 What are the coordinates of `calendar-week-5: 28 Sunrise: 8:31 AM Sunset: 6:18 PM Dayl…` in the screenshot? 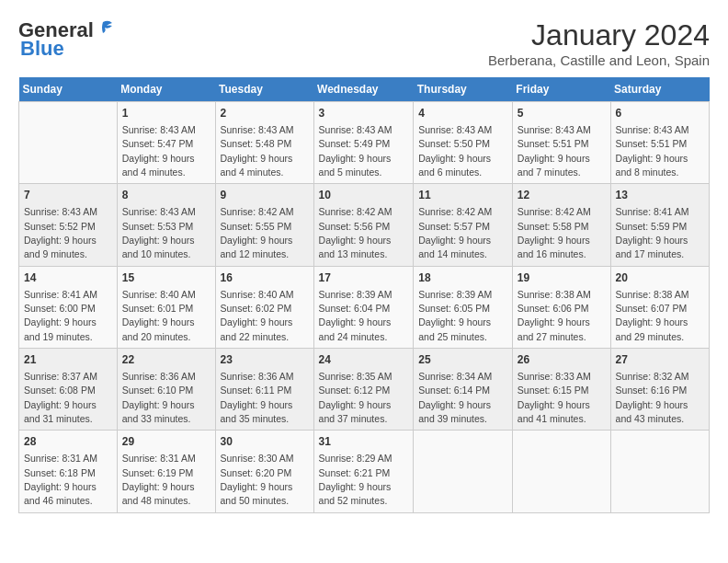 It's located at (364, 471).